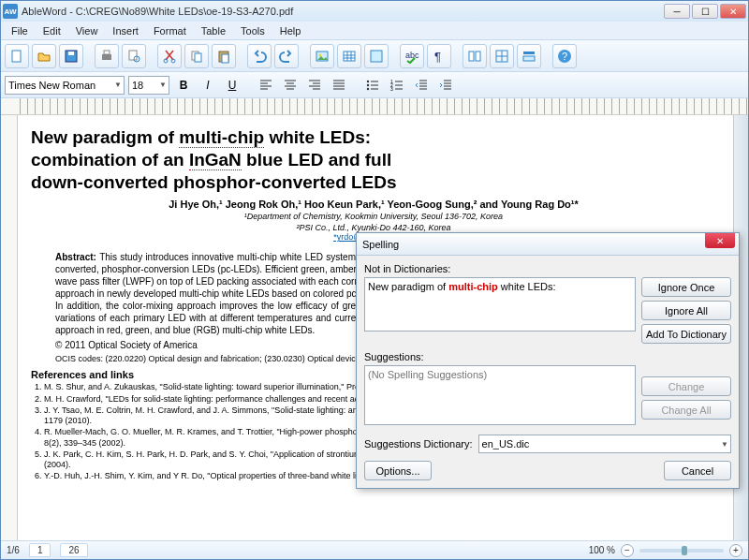 The height and width of the screenshot is (560, 749). I want to click on undo-button, so click(259, 56).